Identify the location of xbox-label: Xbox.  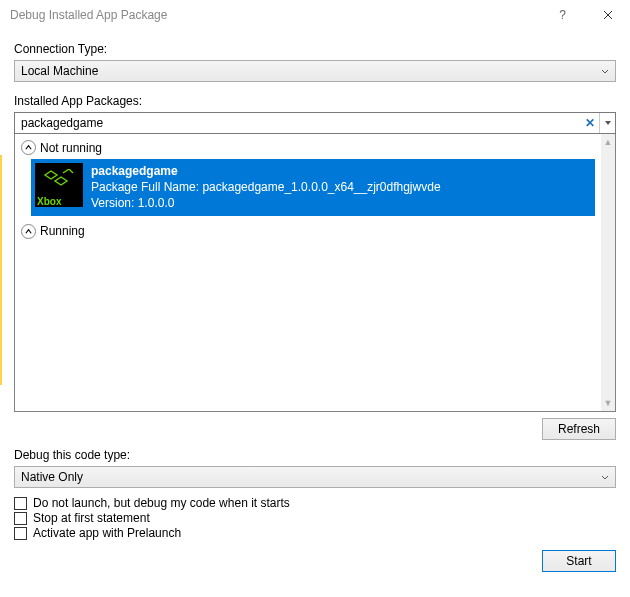
(49, 202).